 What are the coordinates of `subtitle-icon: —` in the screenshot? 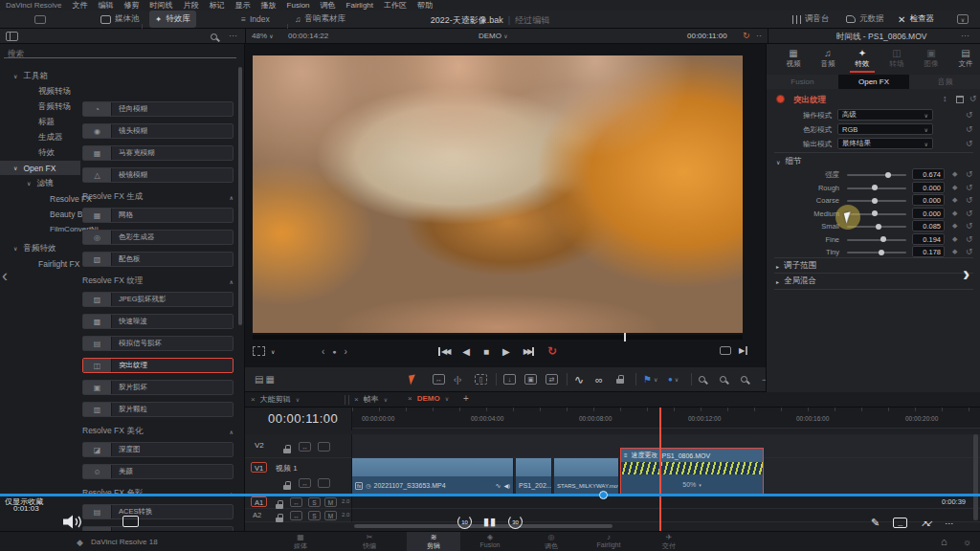 It's located at (900, 522).